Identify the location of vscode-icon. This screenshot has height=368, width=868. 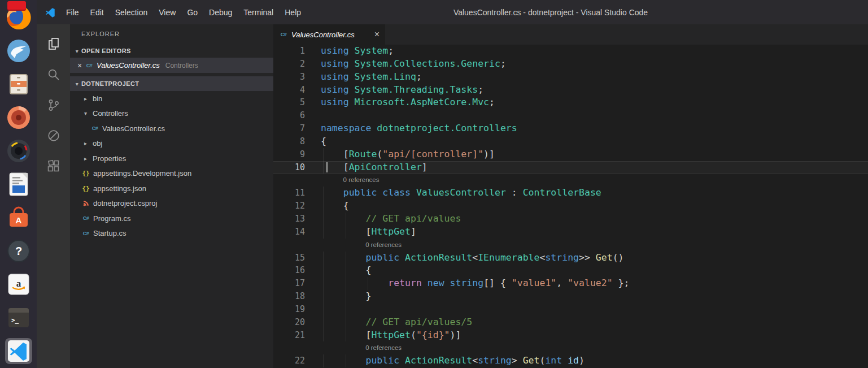
(19, 351).